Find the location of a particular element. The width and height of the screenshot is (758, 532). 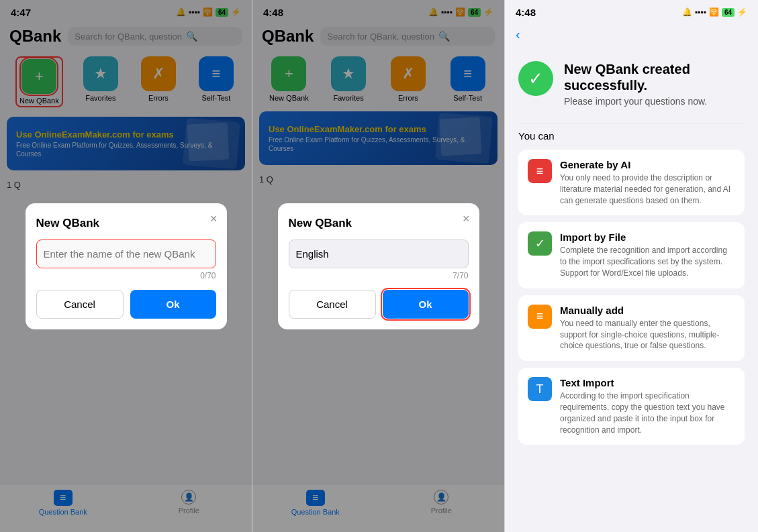

status-bar-3: 4:48 🔔 ▪▪▪▪ 🛜 64 ⚡ is located at coordinates (631, 11).